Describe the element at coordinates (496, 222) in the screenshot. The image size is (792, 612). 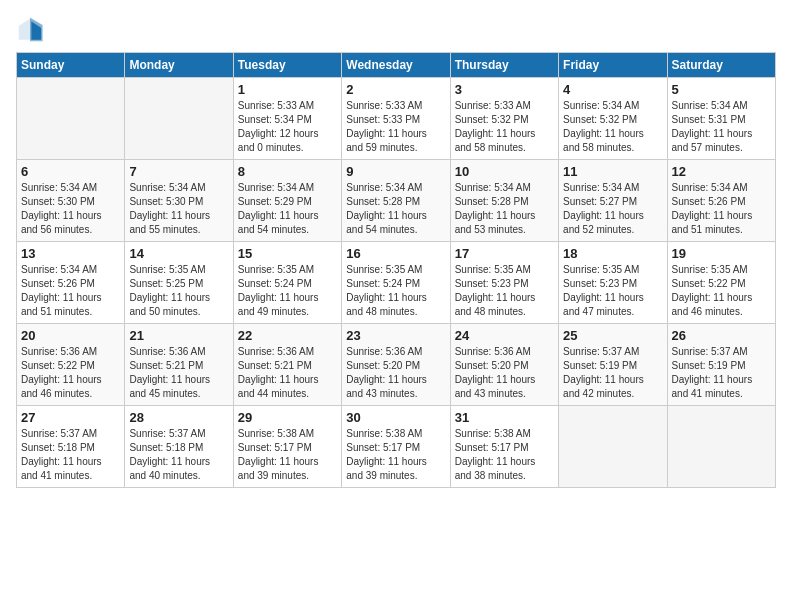
I see `daylight: Daylight: 11 hours and 53 minutes.` at that location.